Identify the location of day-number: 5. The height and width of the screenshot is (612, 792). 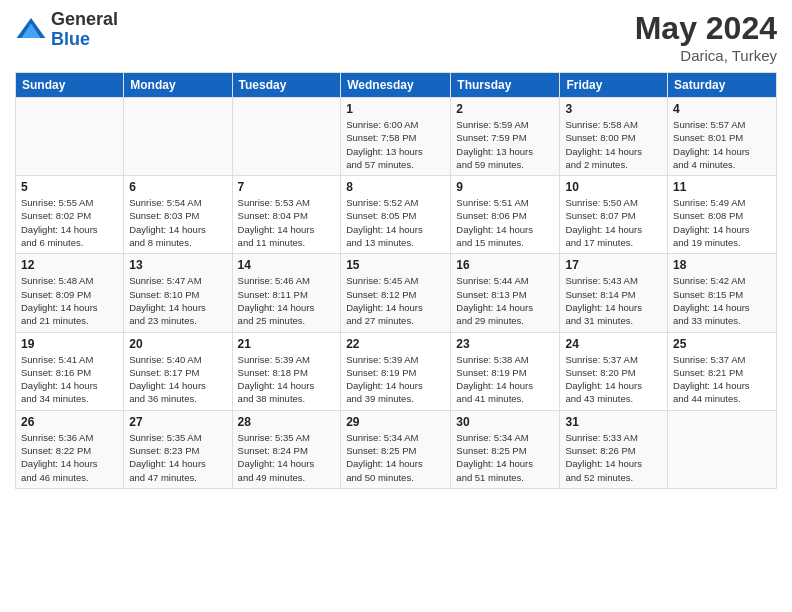
(70, 187).